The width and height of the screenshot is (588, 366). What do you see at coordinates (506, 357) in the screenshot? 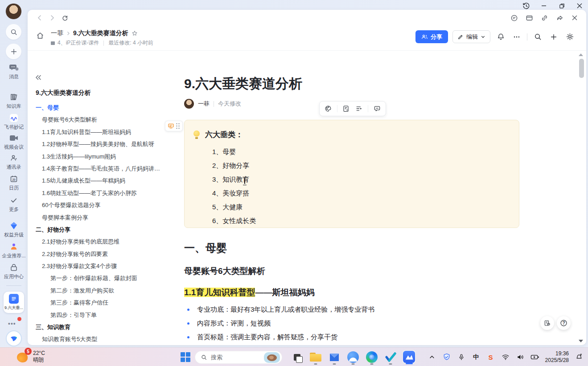
I see `wifi-icon` at bounding box center [506, 357].